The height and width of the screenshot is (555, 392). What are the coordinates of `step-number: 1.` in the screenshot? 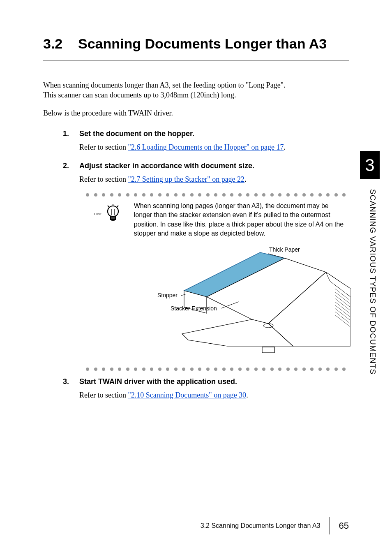 It's located at (71, 134).